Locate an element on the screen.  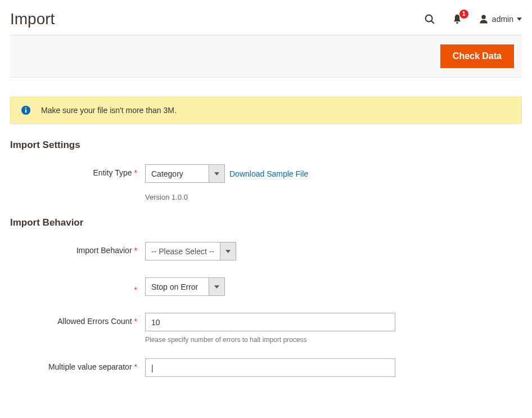
user-icon is located at coordinates (484, 19).